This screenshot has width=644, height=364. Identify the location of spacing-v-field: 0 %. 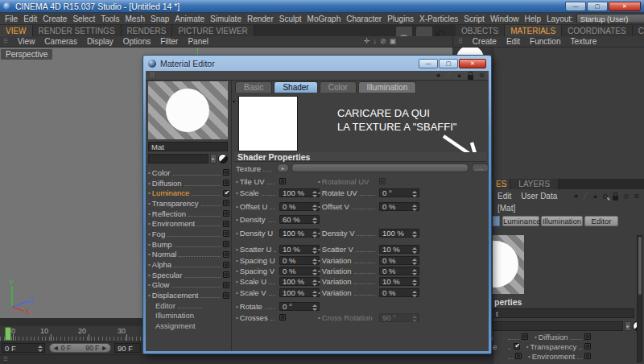
(299, 271).